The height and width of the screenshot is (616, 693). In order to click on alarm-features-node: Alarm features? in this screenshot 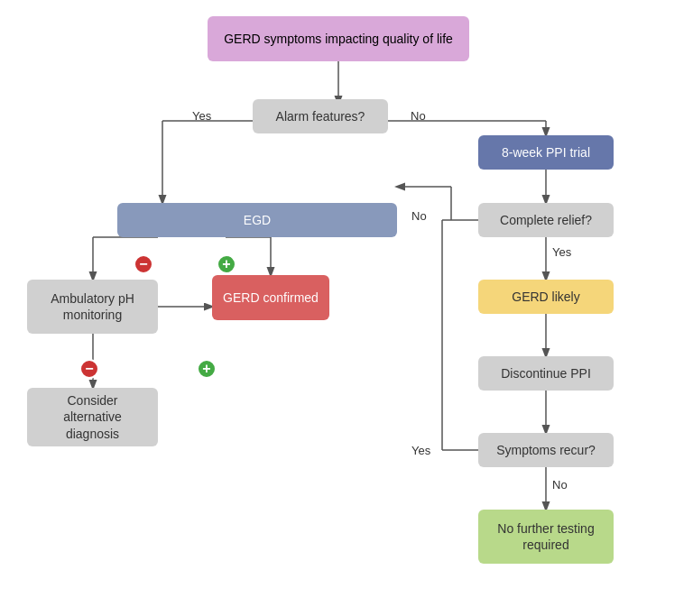, I will do `click(320, 116)`.